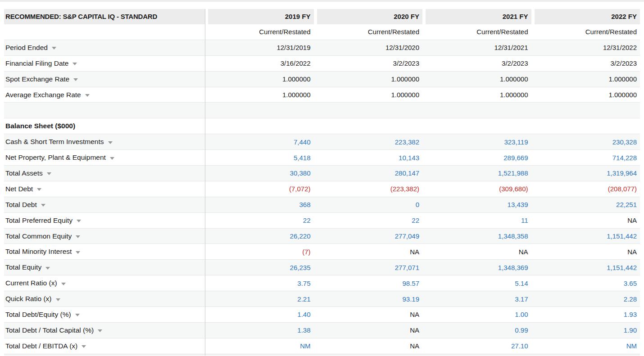 The height and width of the screenshot is (356, 644). I want to click on value-cell: 98.57, so click(368, 284).